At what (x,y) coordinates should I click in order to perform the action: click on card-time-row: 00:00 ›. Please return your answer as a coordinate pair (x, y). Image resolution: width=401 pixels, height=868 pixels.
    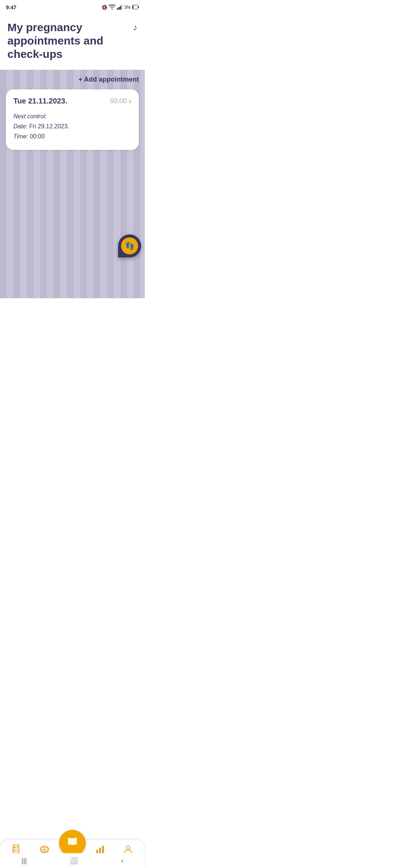
    Looking at the image, I should click on (121, 101).